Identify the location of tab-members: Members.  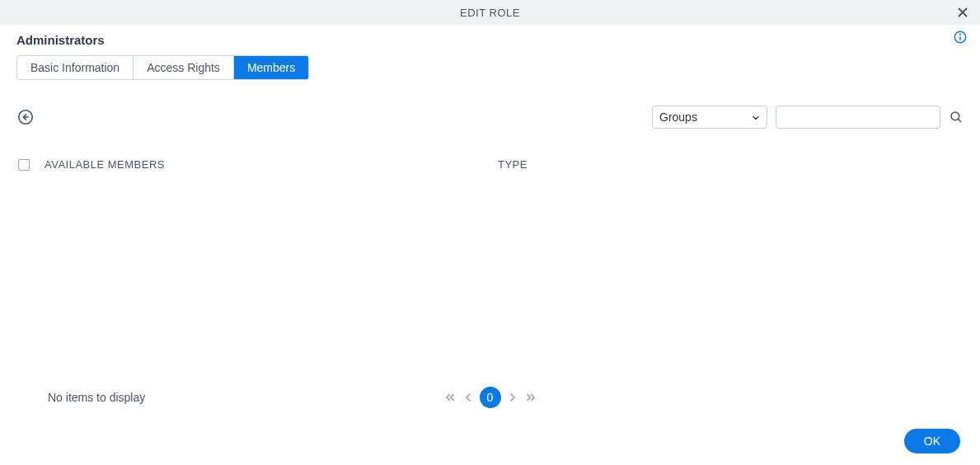
(271, 68).